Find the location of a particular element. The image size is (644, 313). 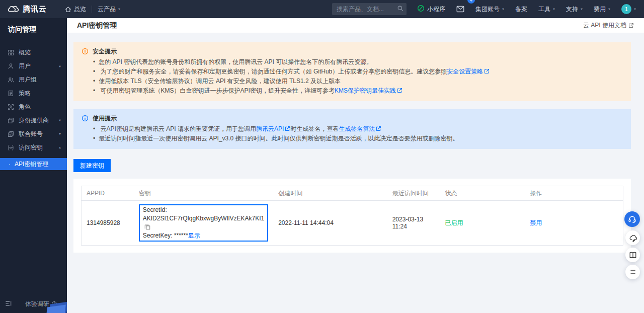

kms-best-practice-link: KMS保护密钥最佳实践 is located at coordinates (365, 91).